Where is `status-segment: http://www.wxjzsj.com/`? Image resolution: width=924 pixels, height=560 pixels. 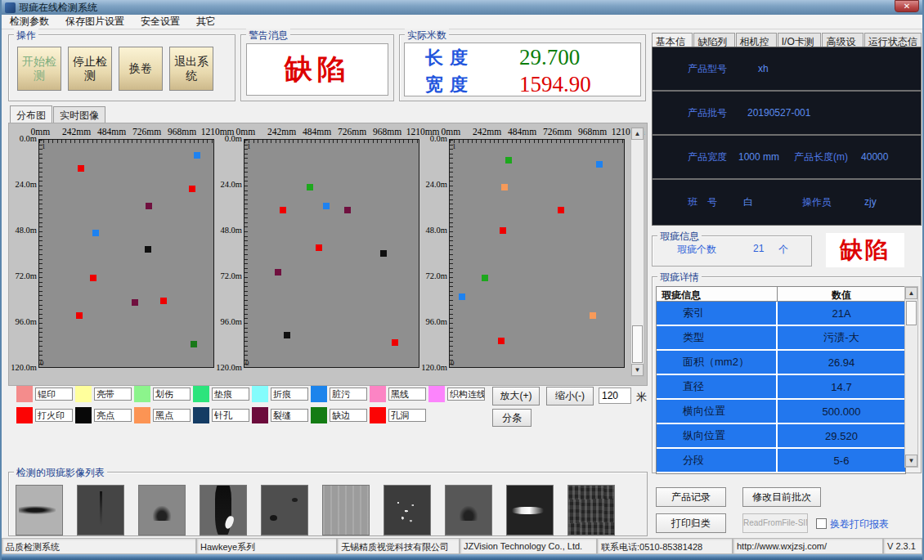
status-segment: http://www.wxjzsj.com/ is located at coordinates (808, 546).